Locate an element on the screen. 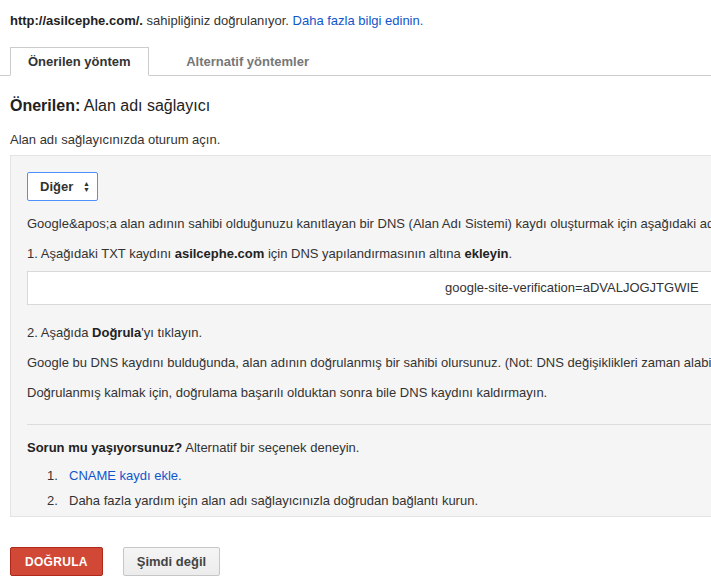  list-item-cname: CNAME kaydı ekle. is located at coordinates (379, 476).